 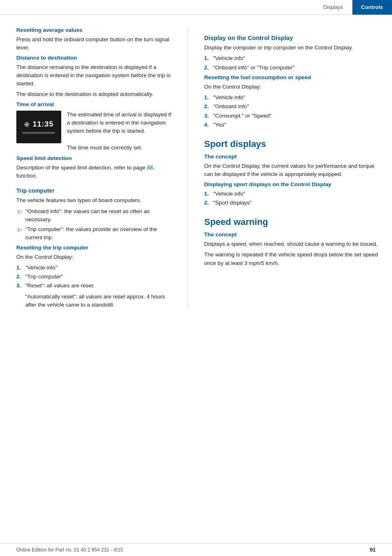 What do you see at coordinates (96, 40) in the screenshot?
I see `section-resetting-average: Resetting average values Press and hold …` at bounding box center [96, 40].